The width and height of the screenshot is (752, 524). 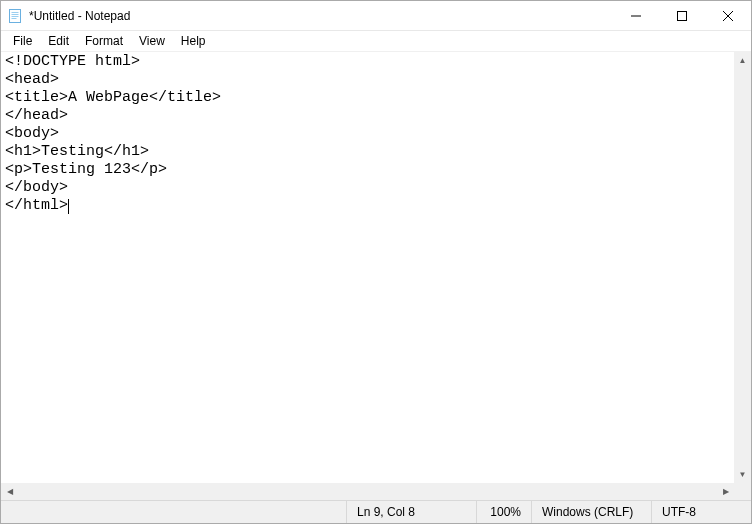 What do you see at coordinates (80, 16) in the screenshot?
I see `window-title: *Untitled - Notepad` at bounding box center [80, 16].